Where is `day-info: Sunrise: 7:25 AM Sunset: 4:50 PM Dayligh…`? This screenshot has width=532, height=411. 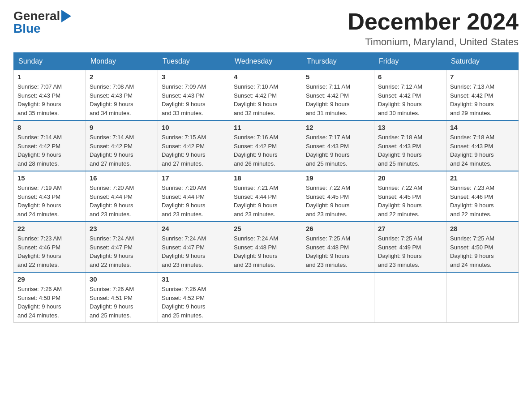 day-info: Sunrise: 7:25 AM Sunset: 4:50 PM Dayligh… is located at coordinates (482, 252).